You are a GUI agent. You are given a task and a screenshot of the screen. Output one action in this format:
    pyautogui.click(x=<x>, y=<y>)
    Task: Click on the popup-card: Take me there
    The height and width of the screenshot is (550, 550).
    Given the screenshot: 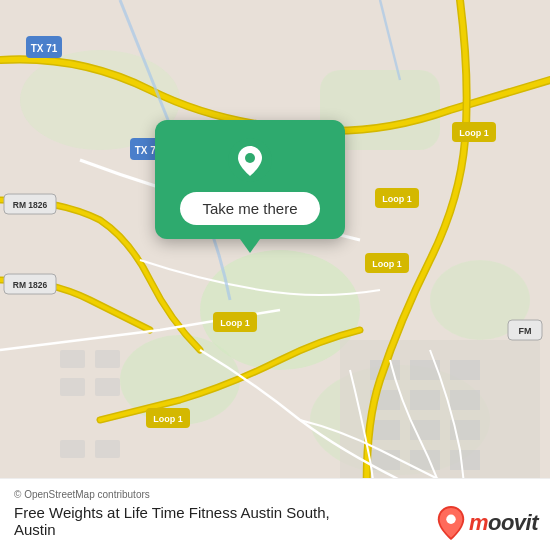 What is the action you would take?
    pyautogui.click(x=250, y=180)
    